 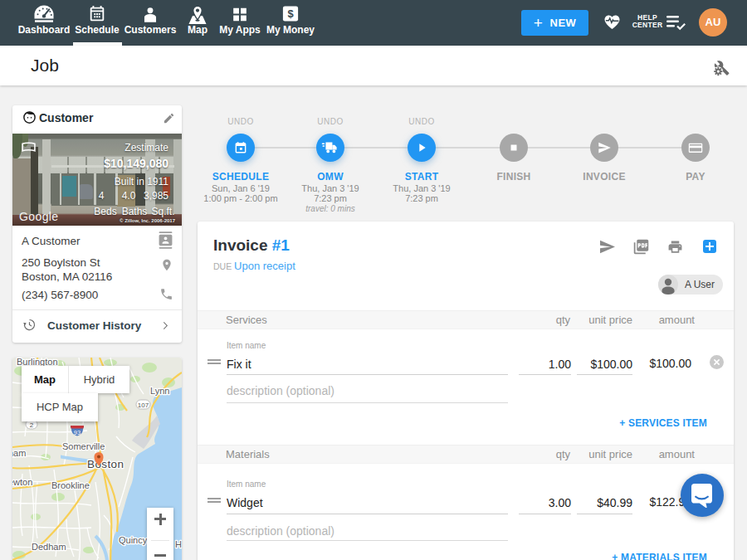 I want to click on svg-text: 2, so click(x=32, y=425).